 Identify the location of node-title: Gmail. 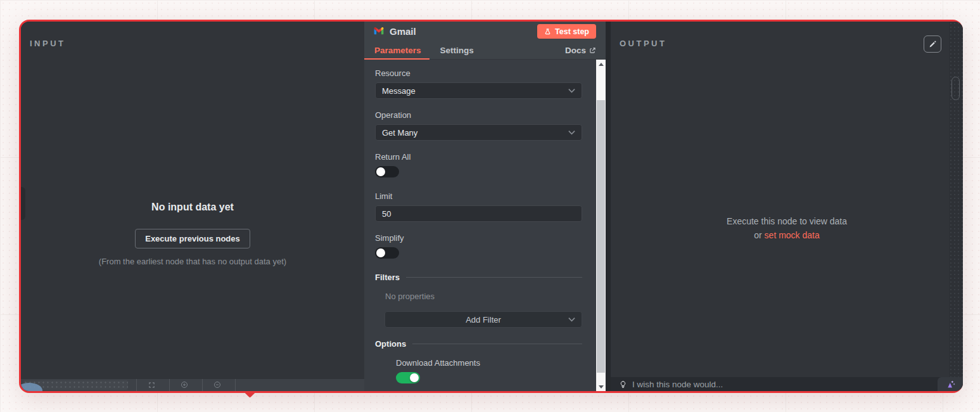
(403, 32).